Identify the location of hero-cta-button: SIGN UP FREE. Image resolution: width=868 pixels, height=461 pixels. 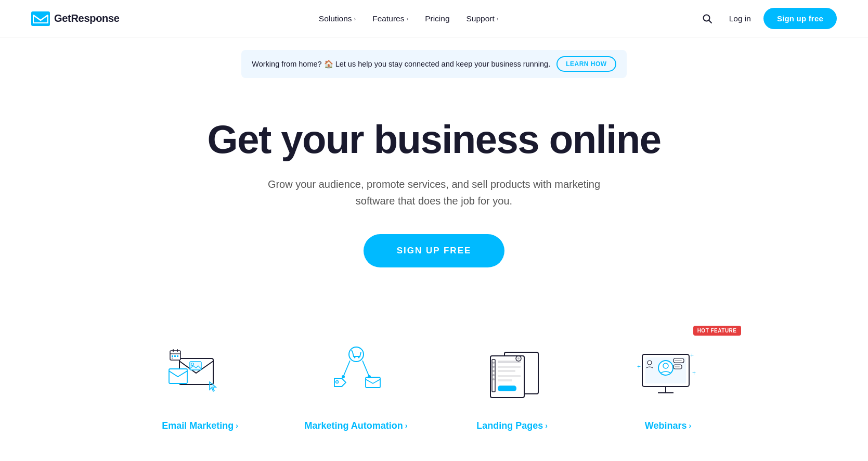
(434, 251).